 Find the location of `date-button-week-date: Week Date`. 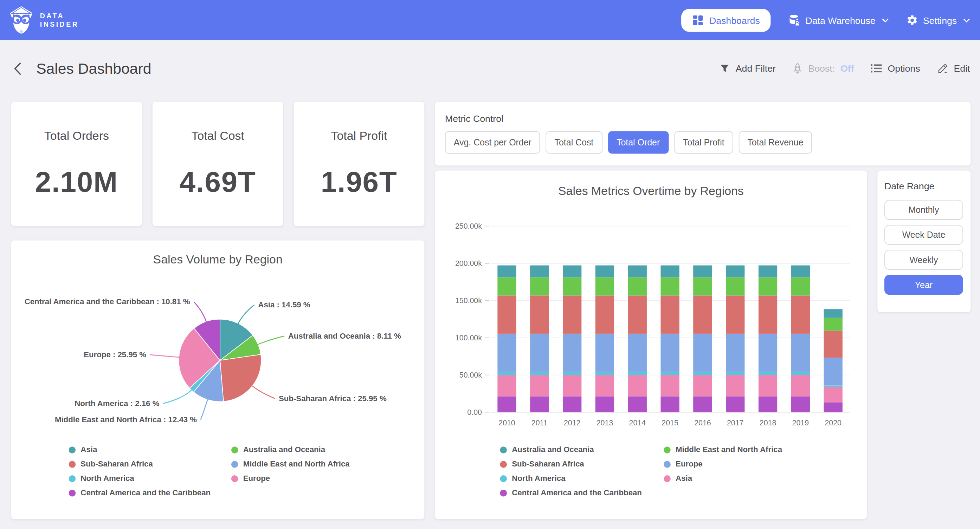

date-button-week-date: Week Date is located at coordinates (924, 235).